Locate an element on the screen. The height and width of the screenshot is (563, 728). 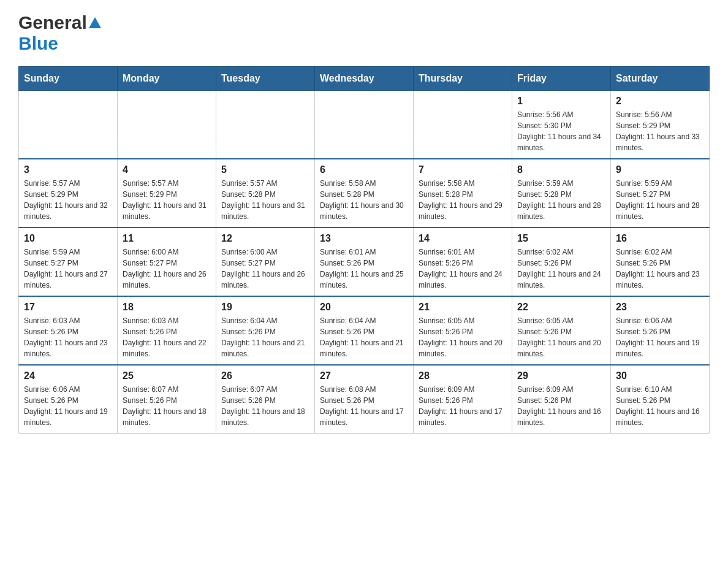
calendar-day-cell: 24Sunrise: 6:06 AMSunset: 5:26 PMDayligh… is located at coordinates (69, 399).